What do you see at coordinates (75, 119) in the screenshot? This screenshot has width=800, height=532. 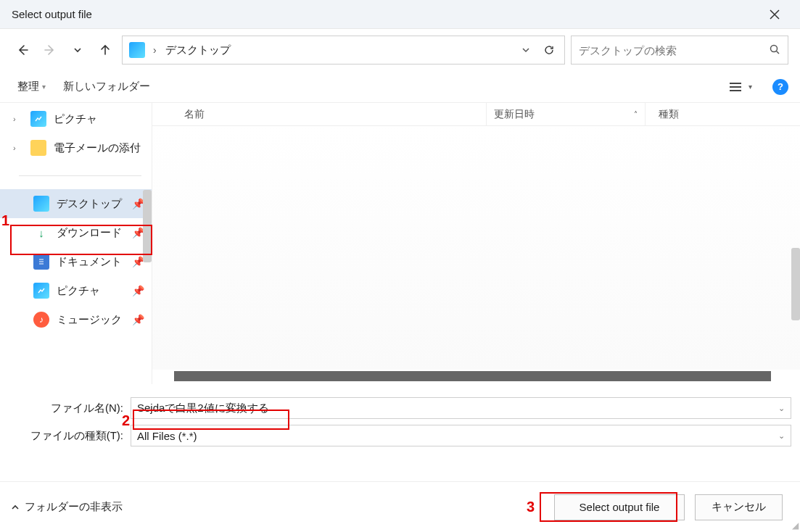 I see `sidebar-item-pictures-top: › ピクチャ` at bounding box center [75, 119].